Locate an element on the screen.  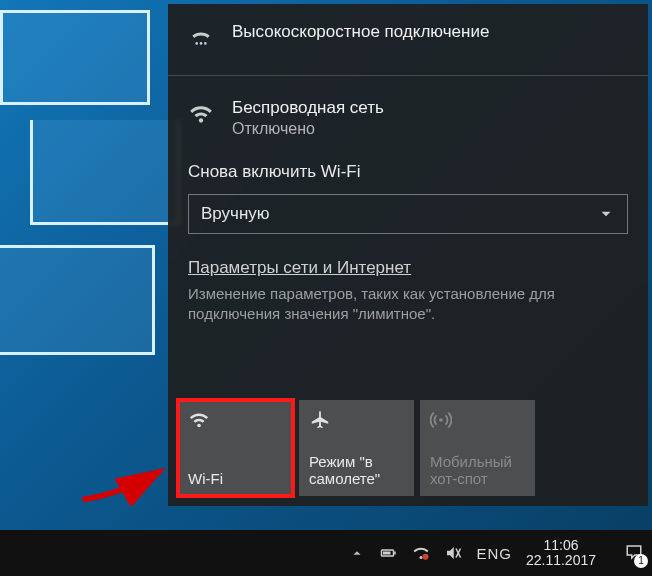
broadband-icon is located at coordinates (201, 38).